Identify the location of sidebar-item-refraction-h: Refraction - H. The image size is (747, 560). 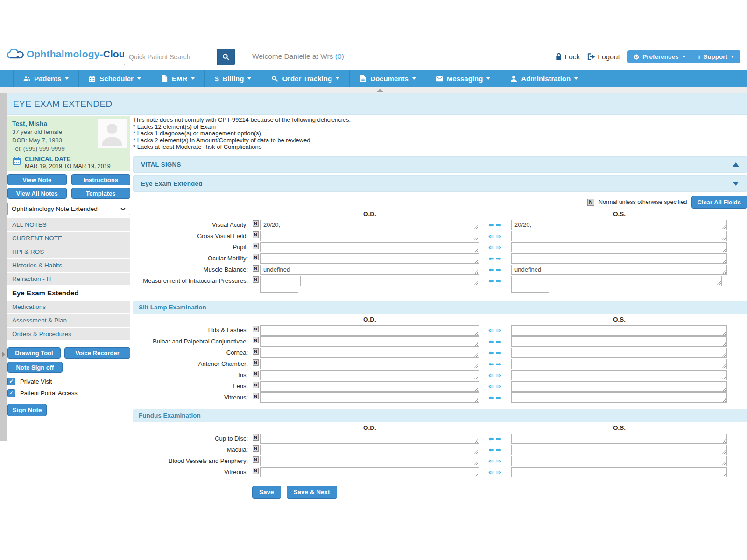
(69, 279).